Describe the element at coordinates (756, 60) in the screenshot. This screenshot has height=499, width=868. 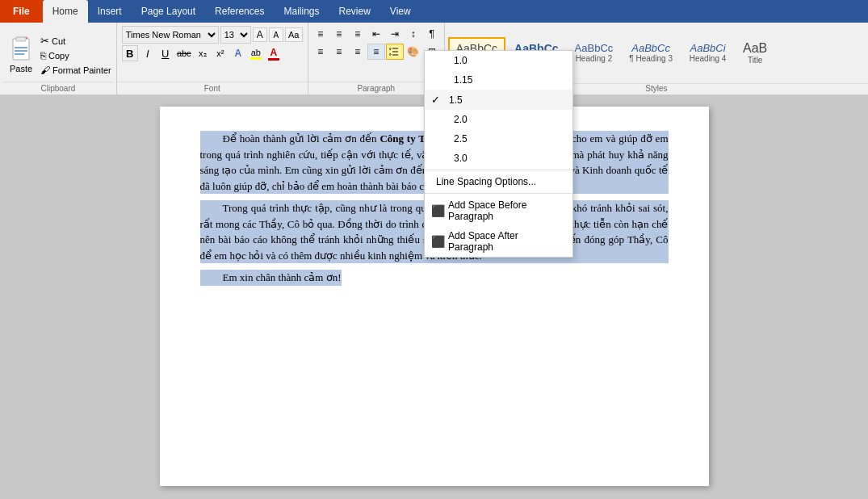
I see `style-title-label: Title` at that location.